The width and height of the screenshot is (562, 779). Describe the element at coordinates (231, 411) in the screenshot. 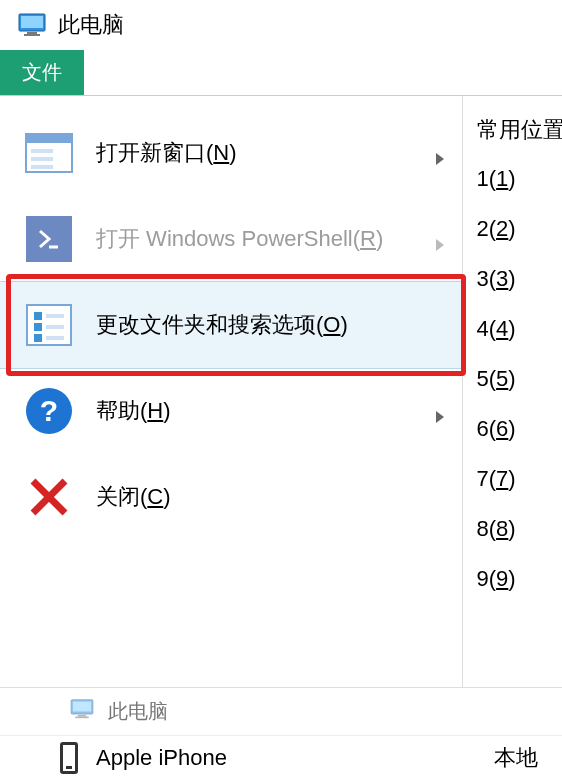

I see `menu-item-help: ? 帮助(H)` at that location.